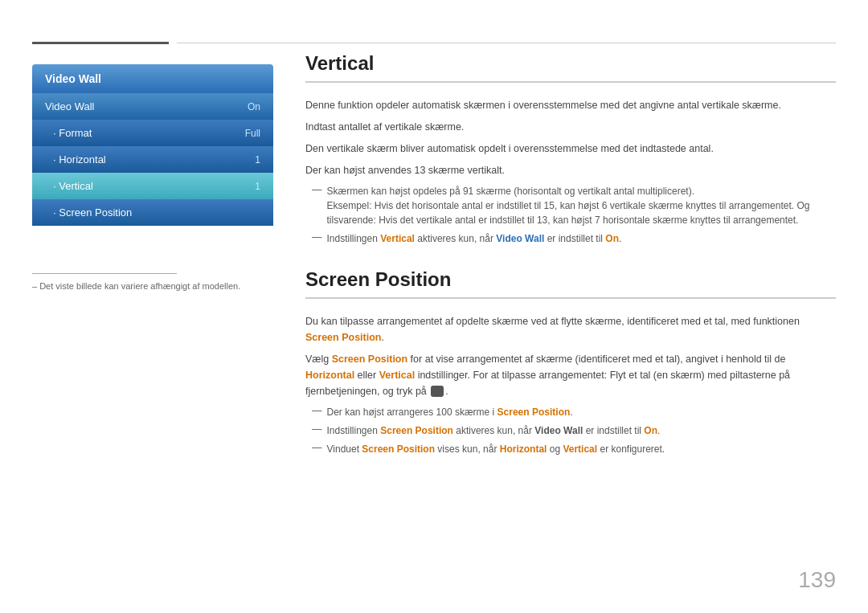 The height and width of the screenshot is (613, 868). What do you see at coordinates (252, 133) in the screenshot?
I see `sidebar-item-value: Full` at bounding box center [252, 133].